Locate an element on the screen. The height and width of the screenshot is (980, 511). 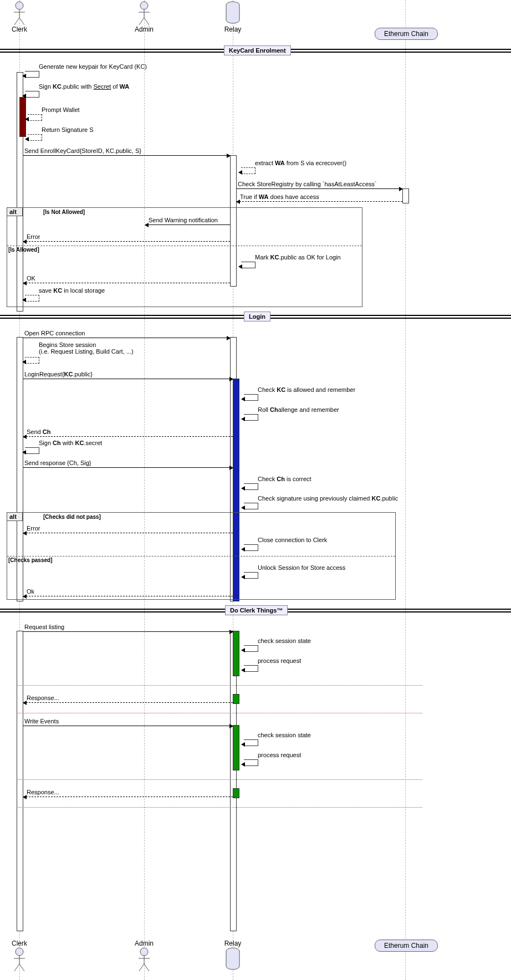
section-login: Login is located at coordinates (257, 317).